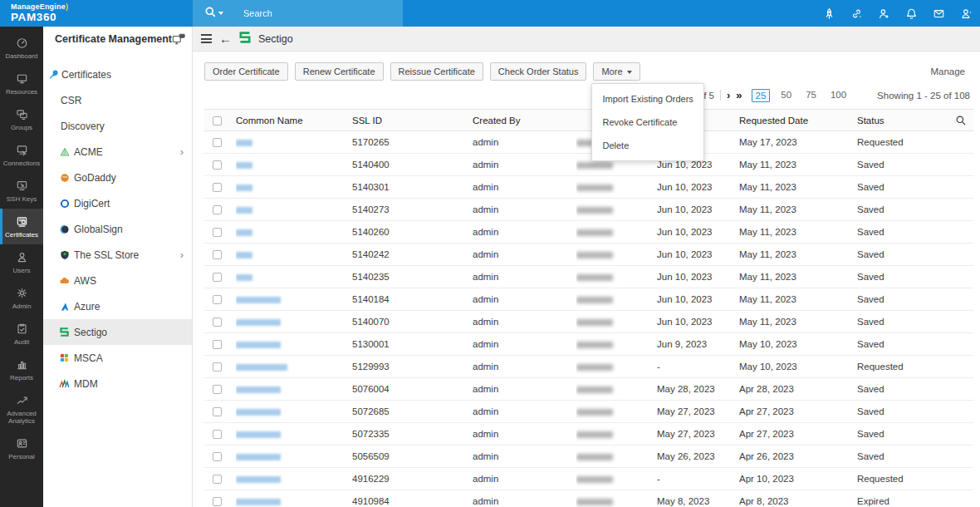 The width and height of the screenshot is (980, 507). Describe the element at coordinates (761, 96) in the screenshot. I see `page-size-25: 25` at that location.